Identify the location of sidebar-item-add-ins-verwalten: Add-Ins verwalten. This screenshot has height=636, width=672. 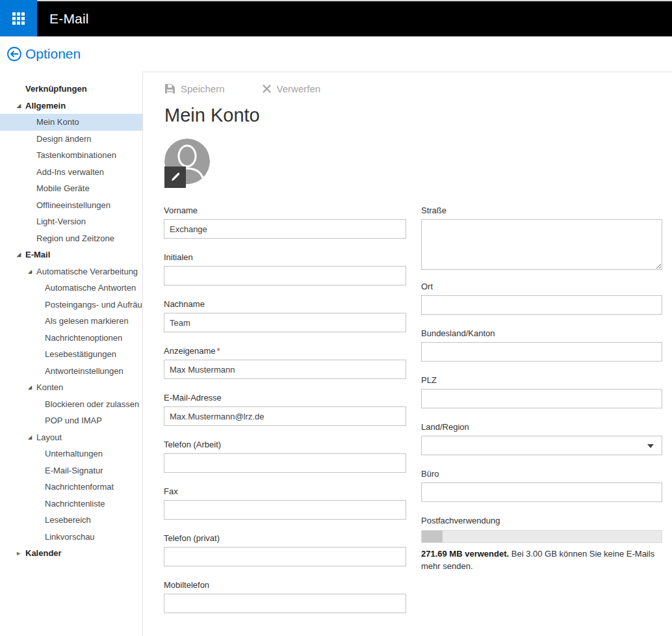
(71, 172).